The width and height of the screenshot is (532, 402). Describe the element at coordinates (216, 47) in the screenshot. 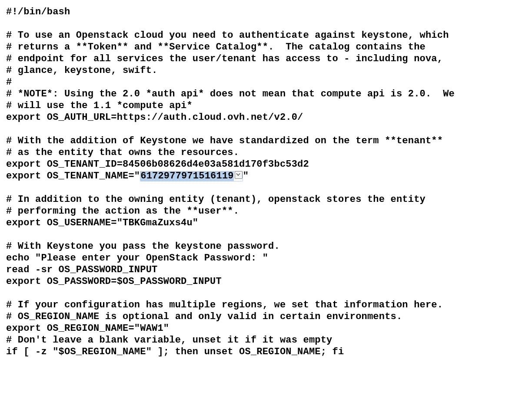

I see `code-line: # returns a **Token** and **Service Cata…` at that location.